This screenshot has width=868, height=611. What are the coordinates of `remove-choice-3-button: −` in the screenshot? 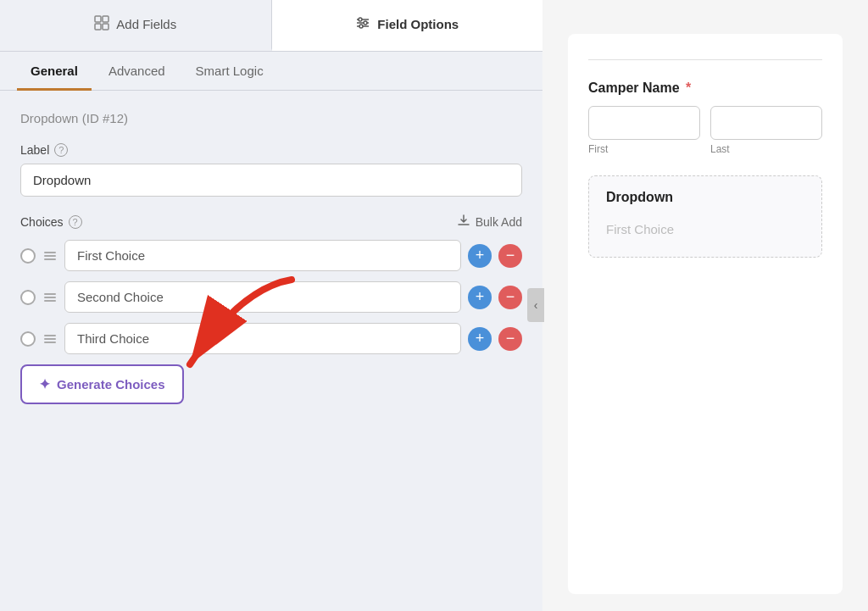 It's located at (510, 339).